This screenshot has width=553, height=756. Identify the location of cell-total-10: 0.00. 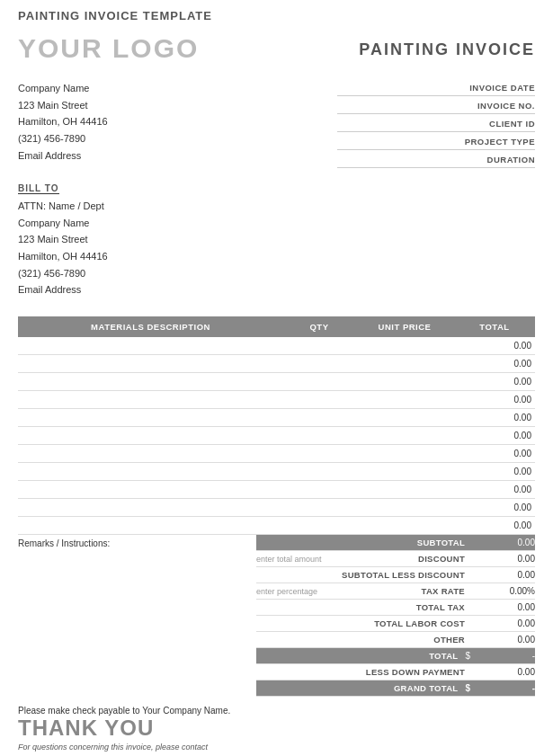
(495, 525).